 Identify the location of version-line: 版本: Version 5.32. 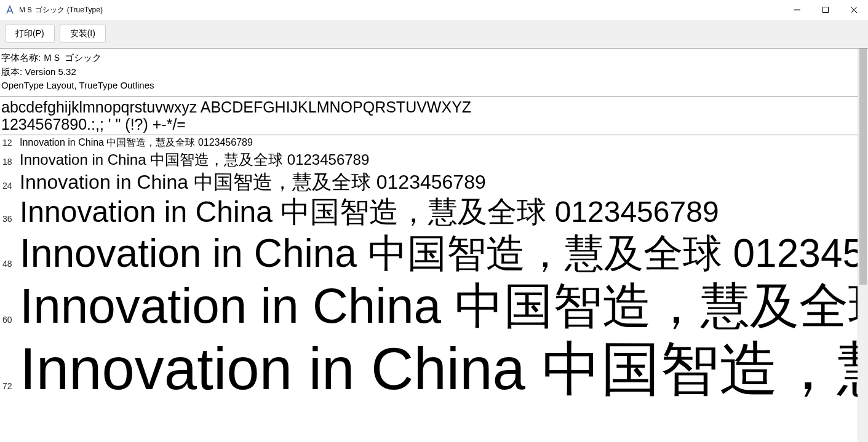
(429, 73).